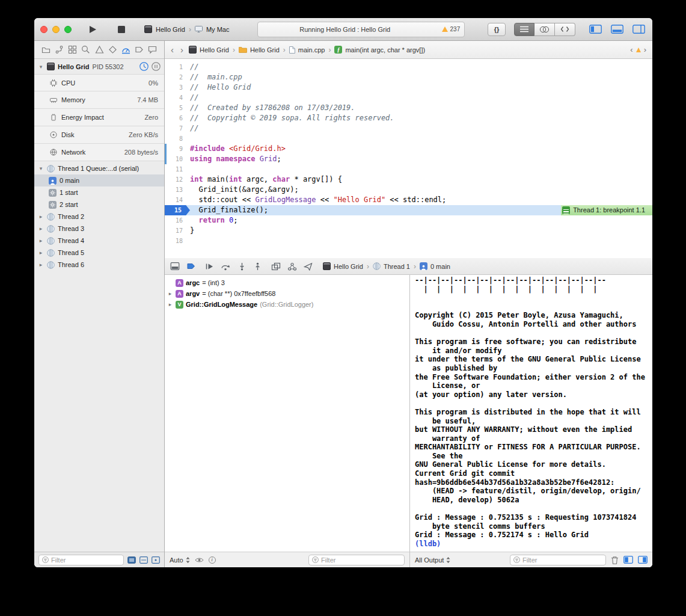 Image resolution: width=686 pixels, height=616 pixels. What do you see at coordinates (617, 29) in the screenshot?
I see `toggle-debug-area-button` at bounding box center [617, 29].